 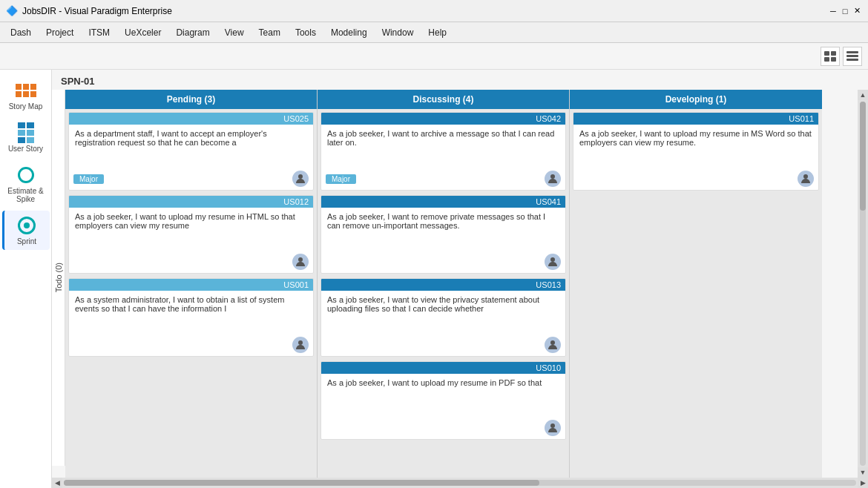 I want to click on close-button: ✕, so click(x=857, y=11).